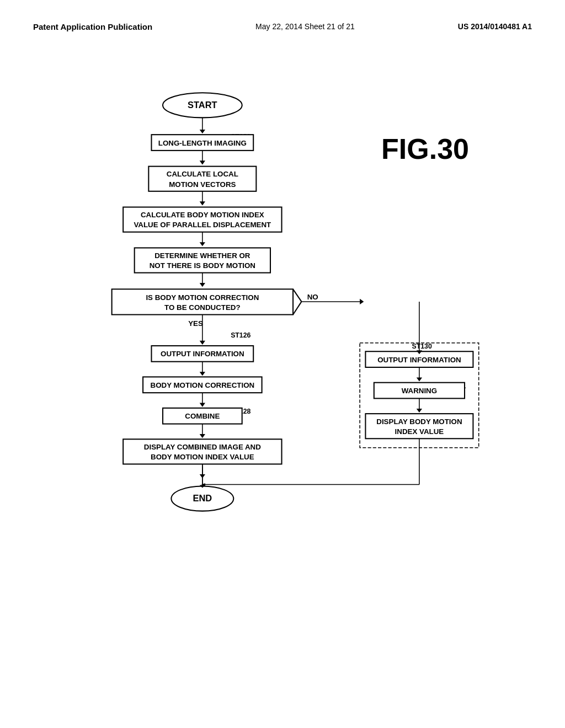 This screenshot has width=565, height=728. Describe the element at coordinates (202, 266) in the screenshot. I see `svg-text: NOT THERE IS BODY MOTION` at that location.